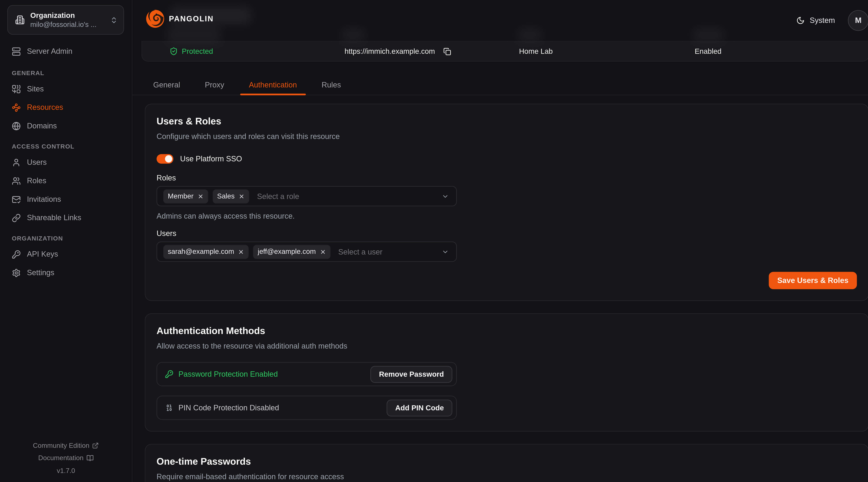  Describe the element at coordinates (66, 20) in the screenshot. I see `org-switcher: Organization milo@fossorial.io's ...` at that location.